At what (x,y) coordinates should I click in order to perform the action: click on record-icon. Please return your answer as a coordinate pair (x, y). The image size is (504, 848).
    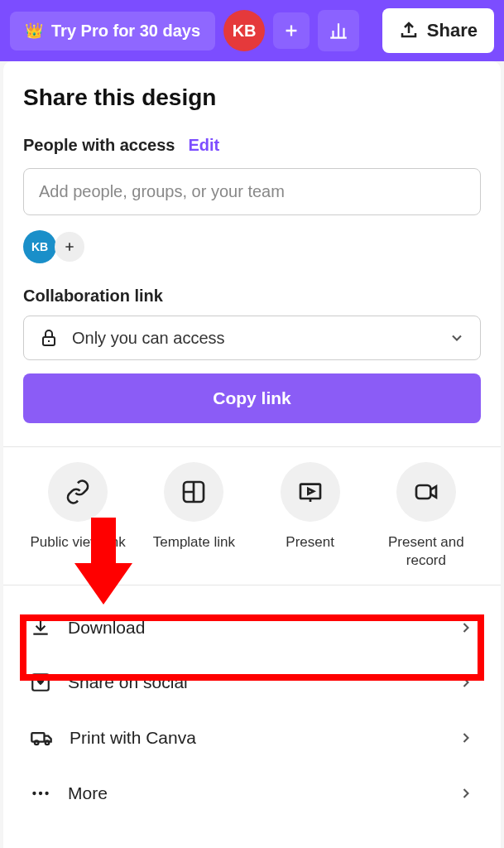
    Looking at the image, I should click on (426, 492).